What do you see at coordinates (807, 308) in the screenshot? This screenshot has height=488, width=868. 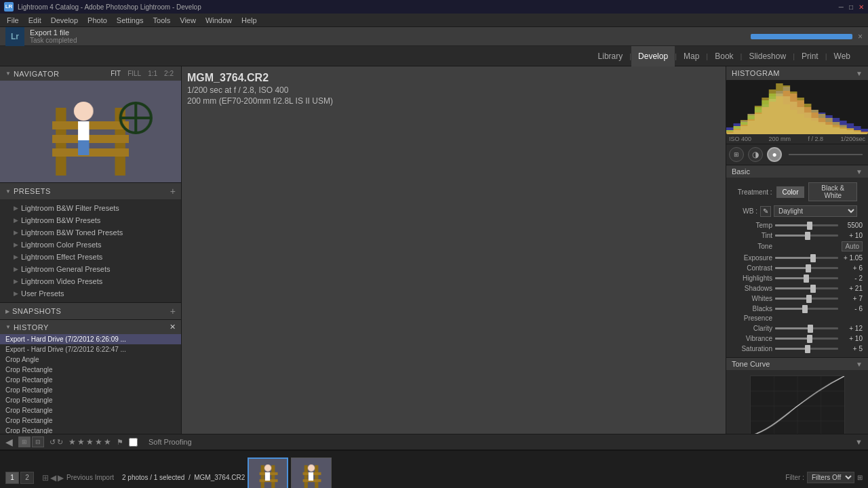 I see `blacks-slider` at bounding box center [807, 308].